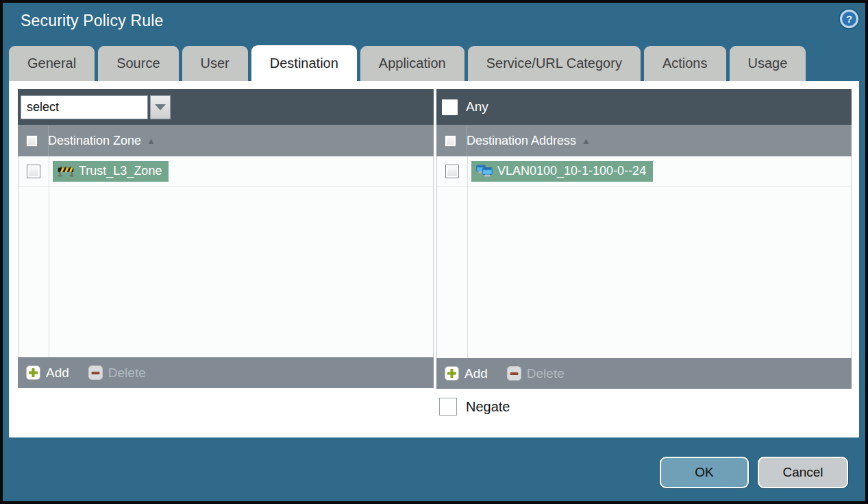 The image size is (868, 504). I want to click on zone-row: Trust_L3_Zone, so click(226, 171).